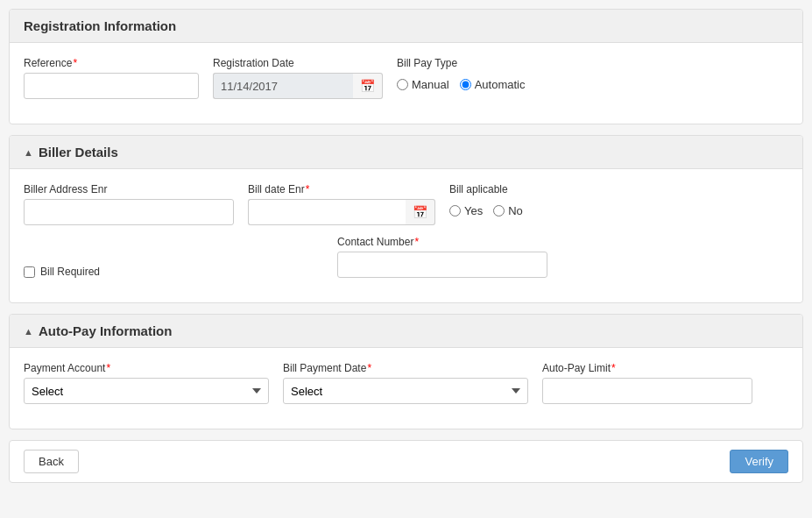 The width and height of the screenshot is (812, 518). Describe the element at coordinates (406, 383) in the screenshot. I see `autopay-row: Payment Account* Select Bill Payment Dat…` at that location.